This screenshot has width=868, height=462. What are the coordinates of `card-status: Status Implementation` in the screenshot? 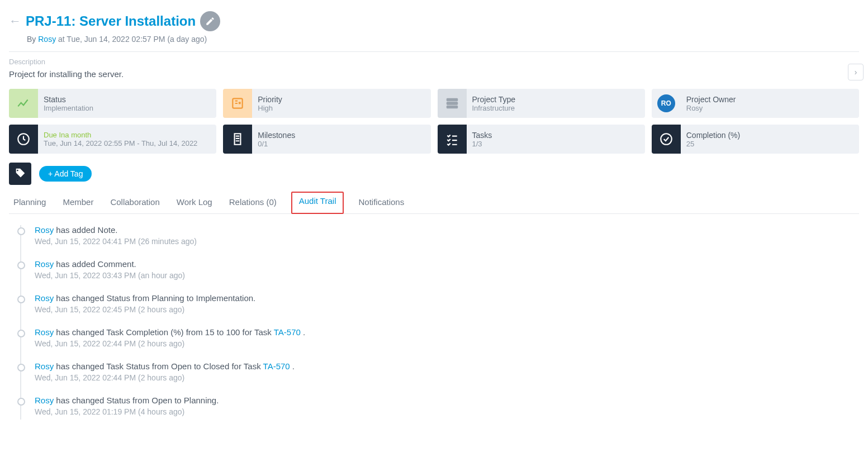 It's located at (113, 103).